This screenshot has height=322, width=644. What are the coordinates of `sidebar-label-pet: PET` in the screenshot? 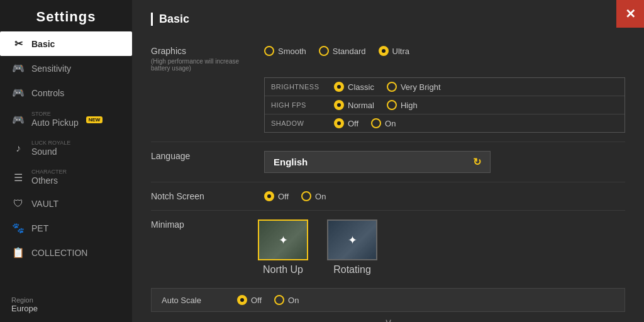 It's located at (40, 228).